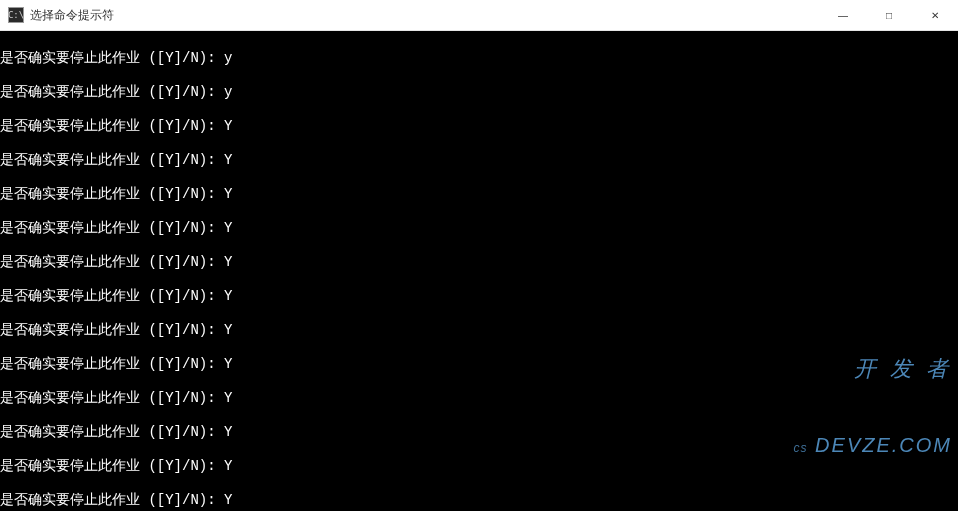  I want to click on maximize-button: □, so click(889, 15).